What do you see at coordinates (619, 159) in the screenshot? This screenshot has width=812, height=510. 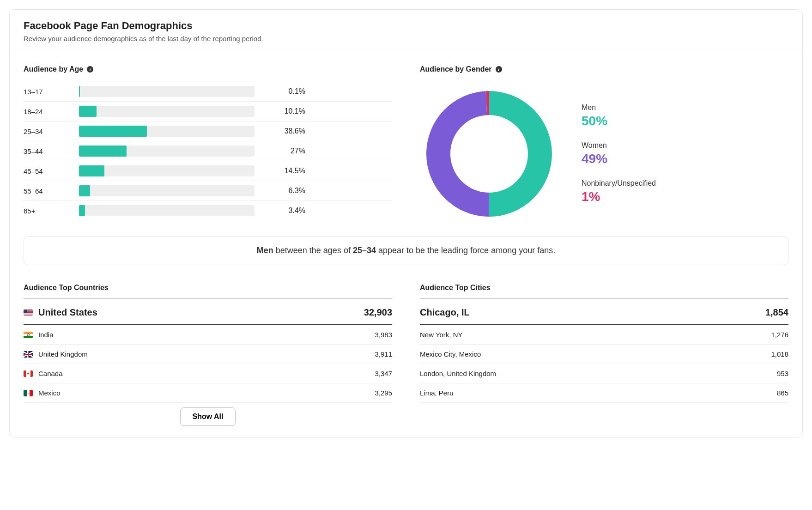 I see `gender-value: 49%` at bounding box center [619, 159].